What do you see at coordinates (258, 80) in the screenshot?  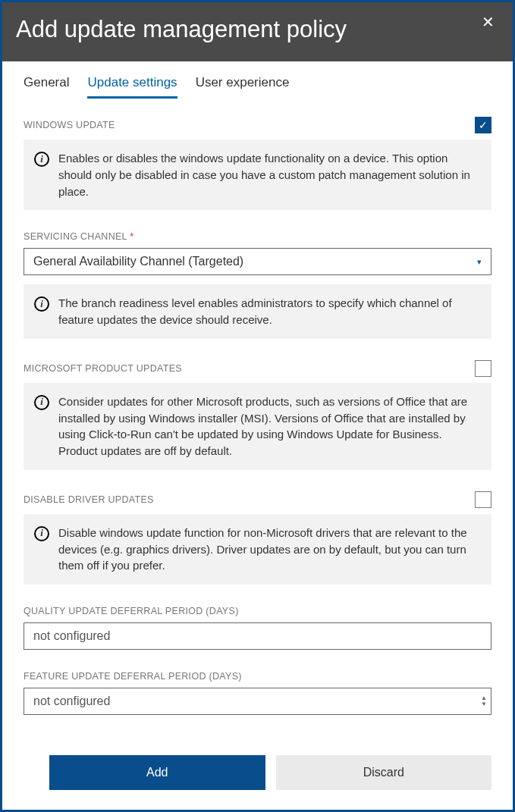 I see `tab-bar: General Update settings User experience` at bounding box center [258, 80].